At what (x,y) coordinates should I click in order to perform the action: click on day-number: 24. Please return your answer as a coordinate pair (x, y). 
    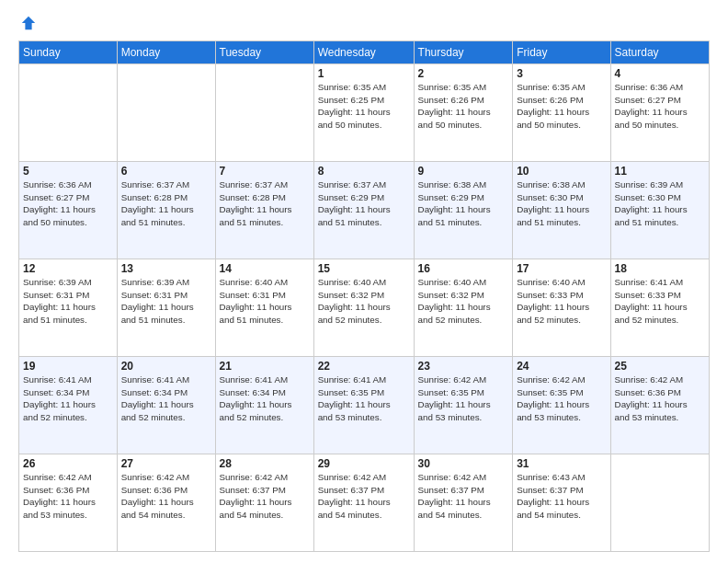
    Looking at the image, I should click on (561, 366).